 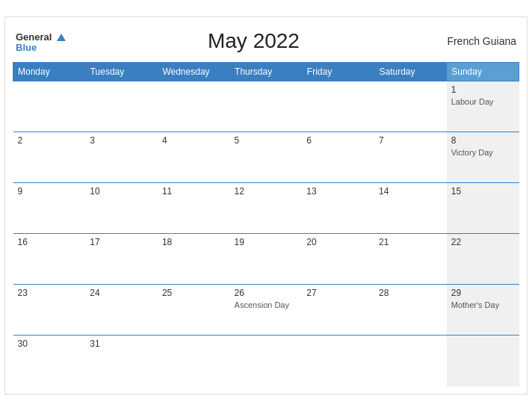 What do you see at coordinates (483, 259) in the screenshot?
I see `calendar-cell: 22` at bounding box center [483, 259].